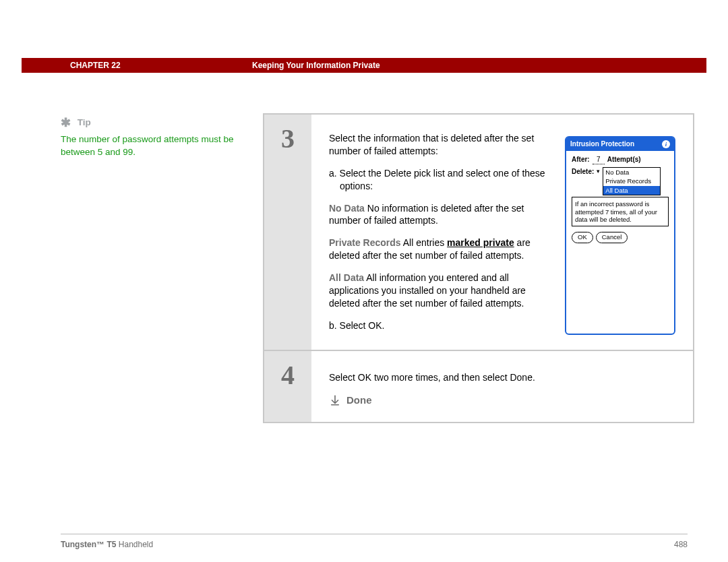 This screenshot has width=728, height=562. I want to click on step3-sub-b: b. Select OK., so click(440, 326).